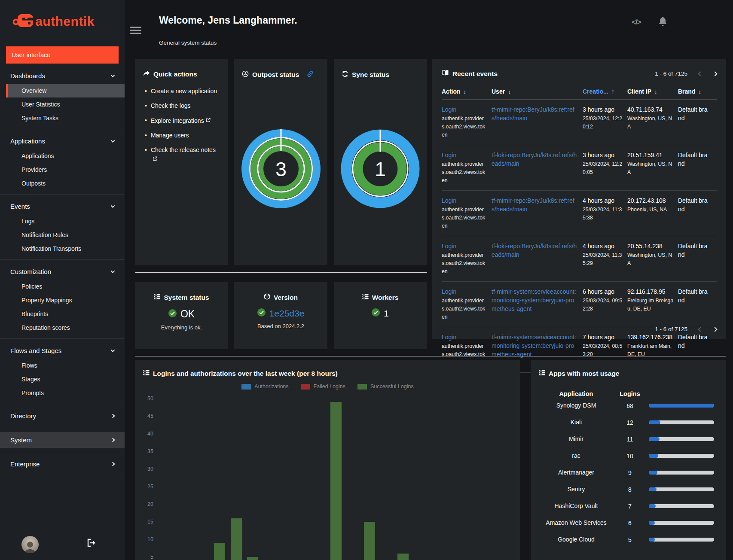 The image size is (733, 560). Describe the element at coordinates (30, 545) in the screenshot. I see `avatar` at that location.